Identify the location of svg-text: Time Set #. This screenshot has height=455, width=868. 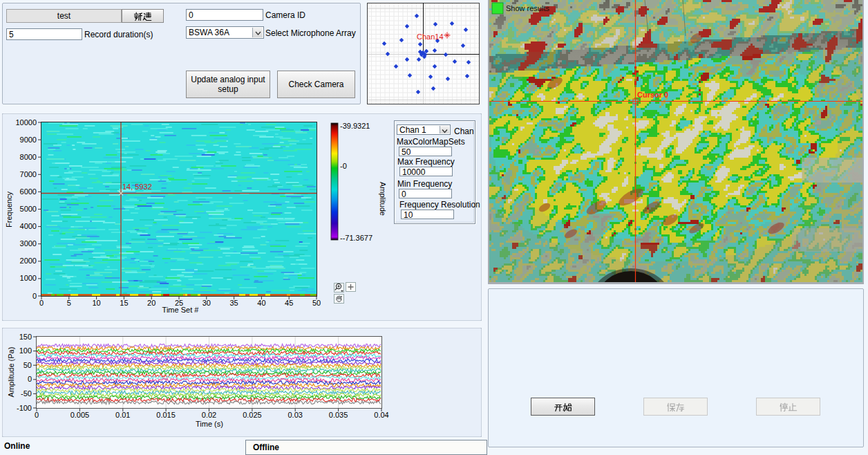
(181, 310).